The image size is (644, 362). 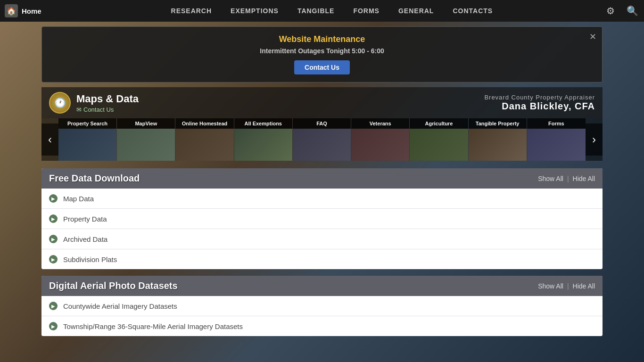 What do you see at coordinates (322, 11) in the screenshot?
I see `navbar: 🏠 Home RESEARCHEXEMPTIONSTANGIBLEFORMSGE…` at bounding box center [322, 11].